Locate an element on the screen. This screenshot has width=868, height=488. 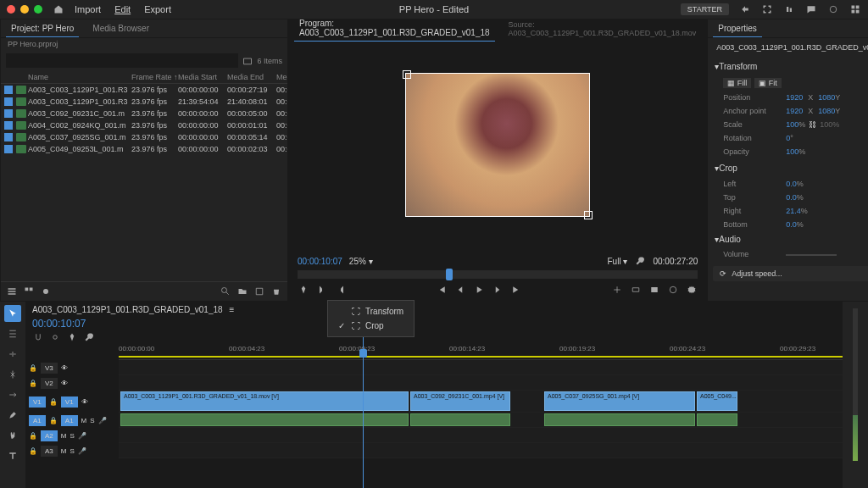
extract-icon is located at coordinates (636, 290).